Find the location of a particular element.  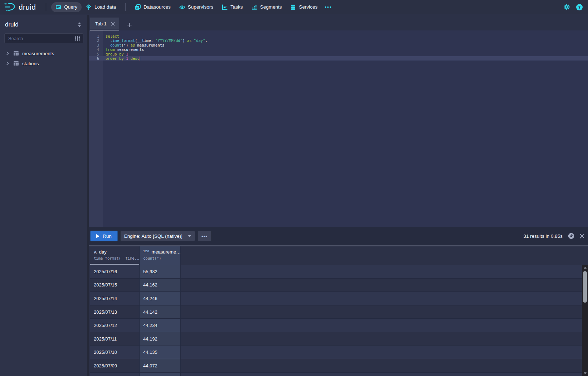

sidebar-item-stations: stations is located at coordinates (44, 63).